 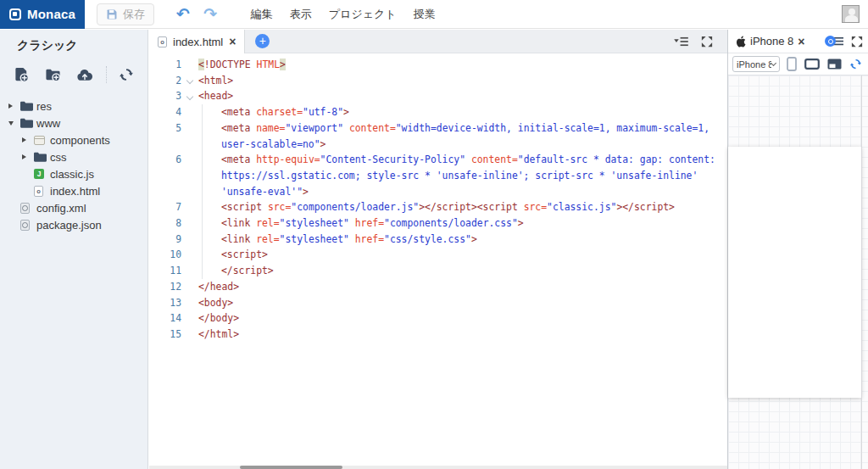 What do you see at coordinates (438, 467) in the screenshot?
I see `editor-horizontal-scrollbar` at bounding box center [438, 467].